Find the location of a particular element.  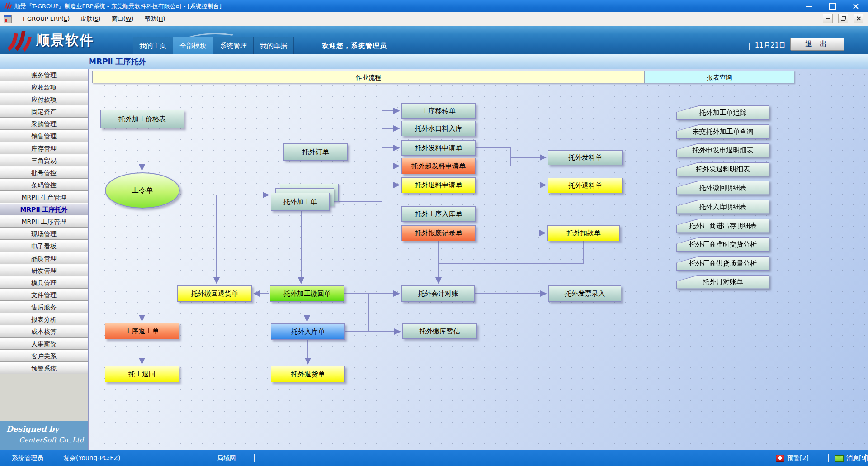

exit-button: 退 出 is located at coordinates (817, 44).